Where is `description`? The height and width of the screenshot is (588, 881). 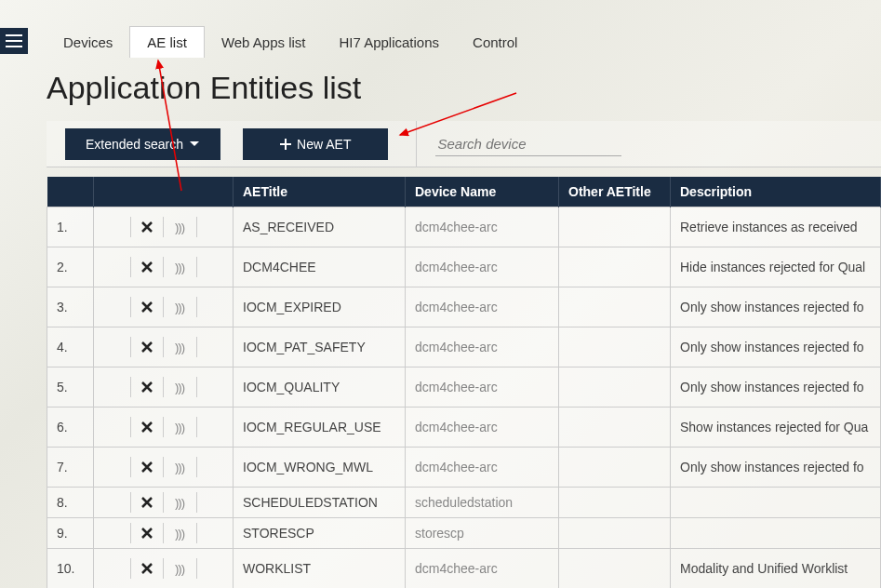
description is located at coordinates (776, 502).